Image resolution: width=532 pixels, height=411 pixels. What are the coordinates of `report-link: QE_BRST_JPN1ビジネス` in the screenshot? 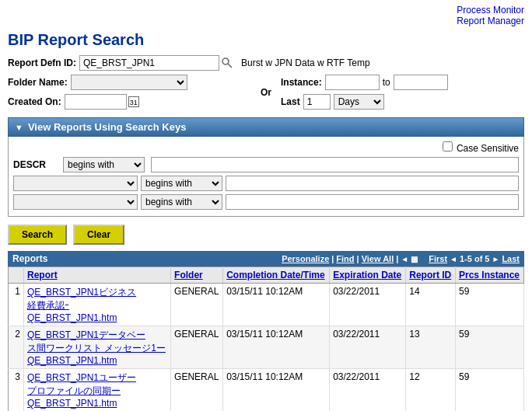 It's located at (97, 292).